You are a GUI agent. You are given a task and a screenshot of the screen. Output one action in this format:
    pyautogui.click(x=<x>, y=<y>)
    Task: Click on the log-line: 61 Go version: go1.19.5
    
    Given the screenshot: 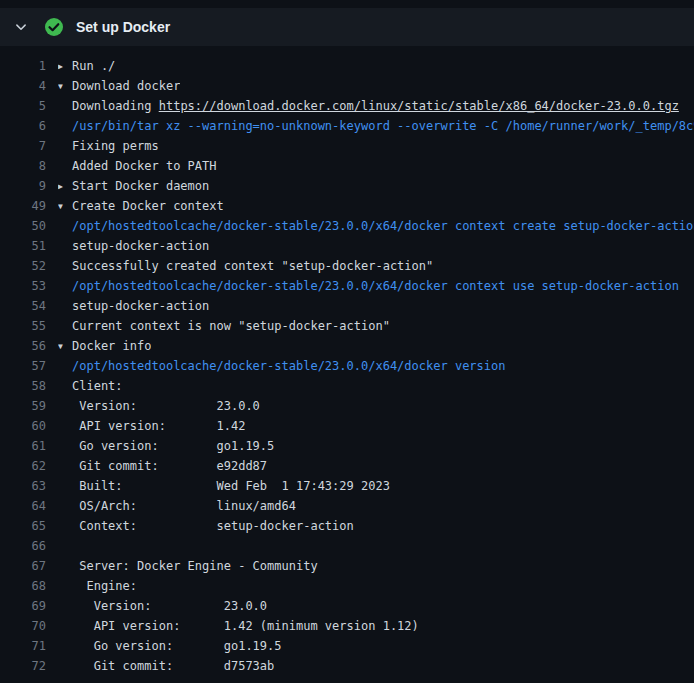 What is the action you would take?
    pyautogui.click(x=347, y=446)
    